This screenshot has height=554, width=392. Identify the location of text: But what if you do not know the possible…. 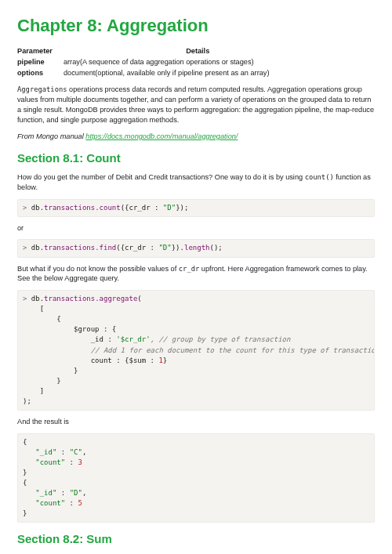
(98, 269).